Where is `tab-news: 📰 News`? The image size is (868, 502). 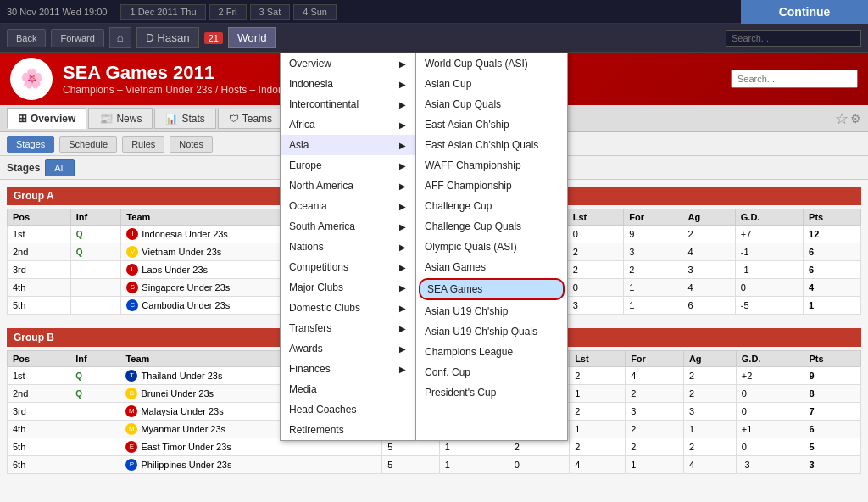 tab-news: 📰 News is located at coordinates (120, 119).